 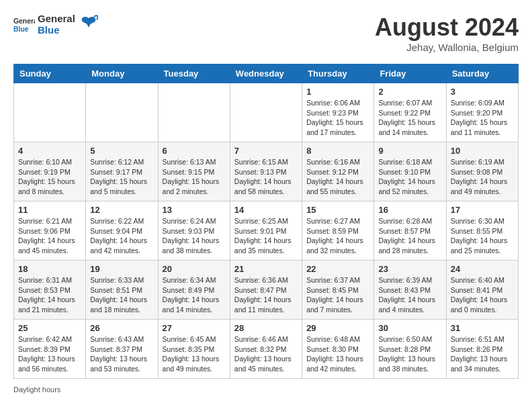 I want to click on day-info: Sunrise: 6:12 AM Sunset: 9:17 PM Dayligh…, so click(x=122, y=177).